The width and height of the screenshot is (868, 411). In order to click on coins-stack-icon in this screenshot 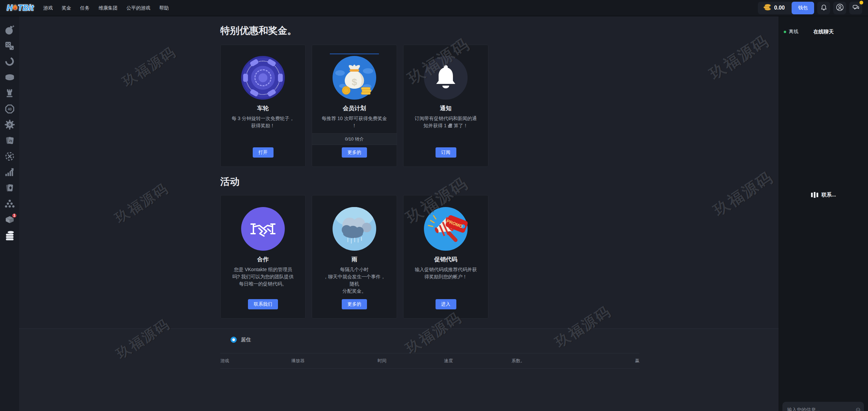, I will do `click(10, 235)`.